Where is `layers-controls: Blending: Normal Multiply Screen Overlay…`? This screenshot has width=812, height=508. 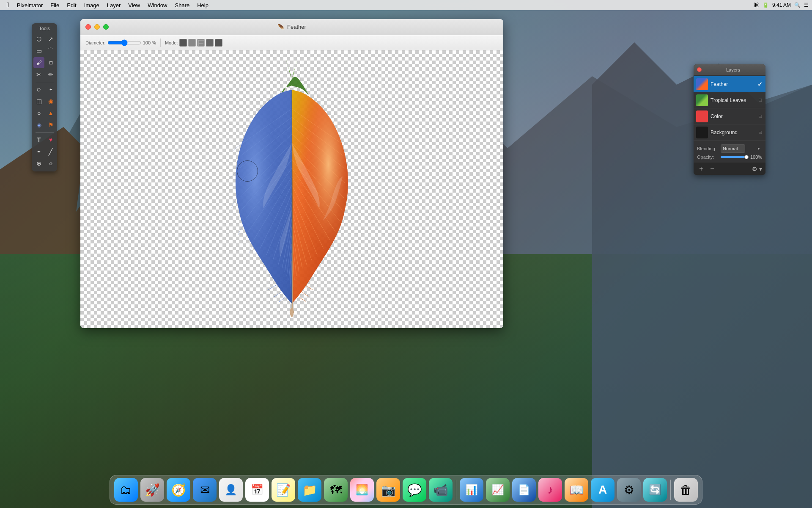
layers-controls: Blending: Normal Multiply Screen Overlay… is located at coordinates (730, 152).